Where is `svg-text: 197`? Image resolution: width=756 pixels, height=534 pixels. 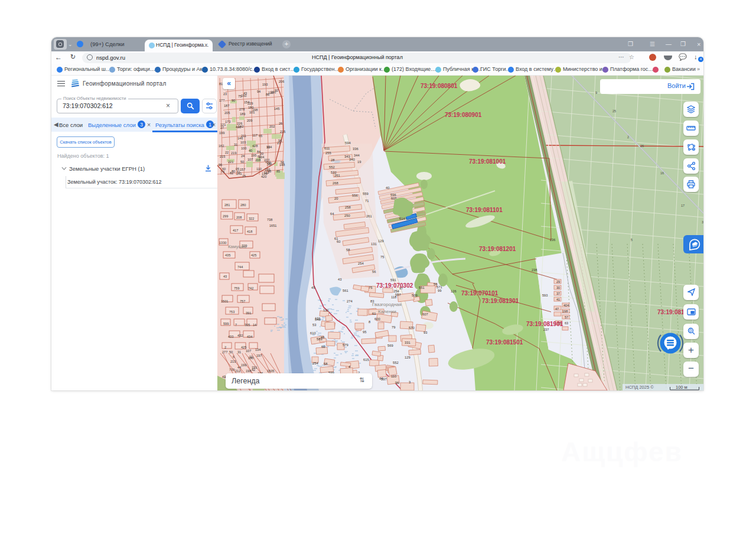 svg-text: 197 is located at coordinates (259, 356).